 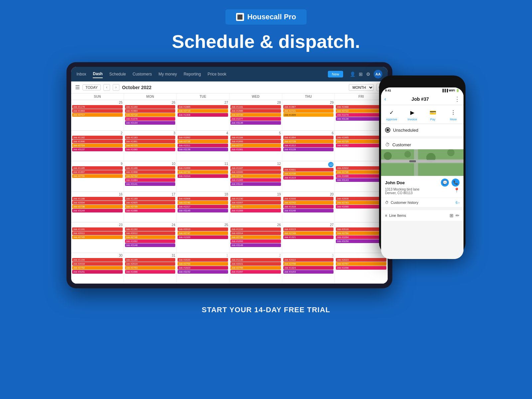 I want to click on customer-section: ⏱ Customer, so click(x=422, y=173).